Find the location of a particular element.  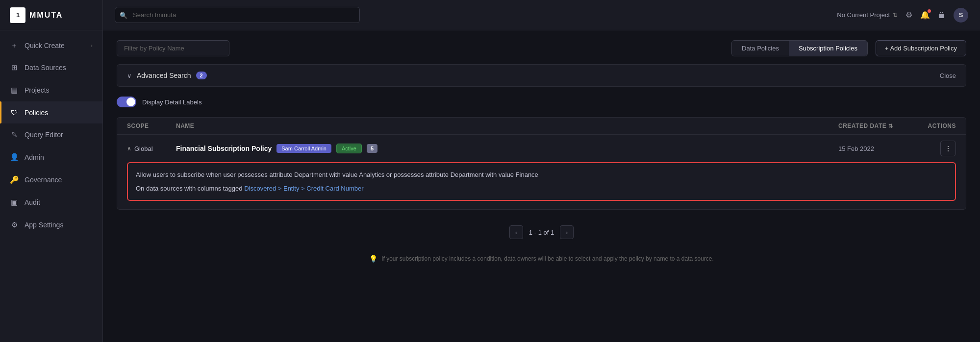

sidebar-logo: 1 MMUTA is located at coordinates (51, 15).